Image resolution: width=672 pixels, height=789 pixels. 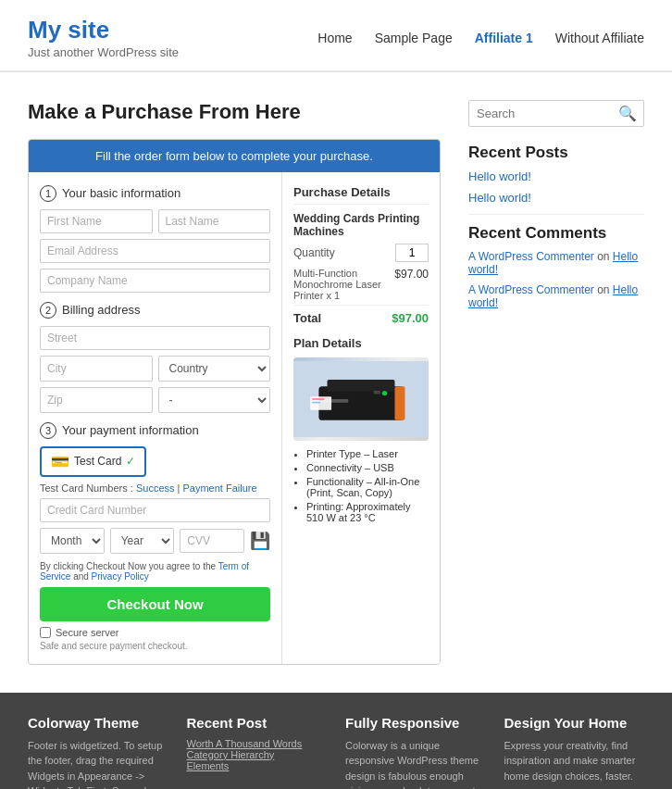 I want to click on search-box: 🔍, so click(x=556, y=113).